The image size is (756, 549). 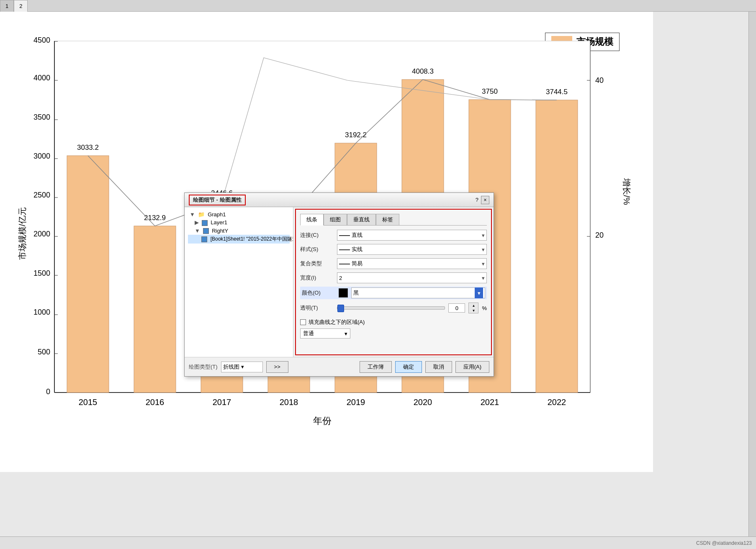 What do you see at coordinates (242, 367) in the screenshot?
I see `chart-type-select: 折线图 ▾` at bounding box center [242, 367].